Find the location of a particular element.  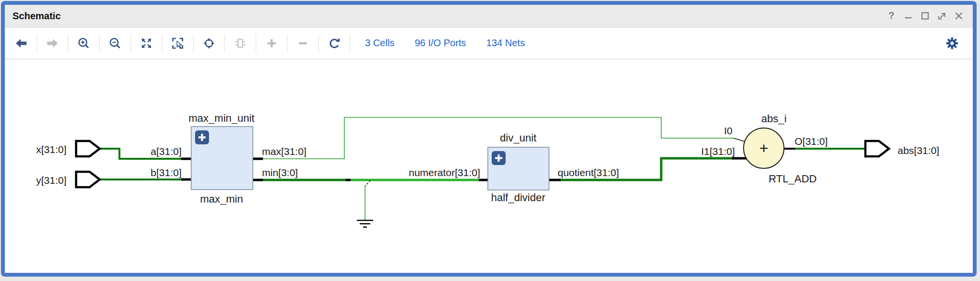

cells-count-link: 3 Cells is located at coordinates (379, 43).